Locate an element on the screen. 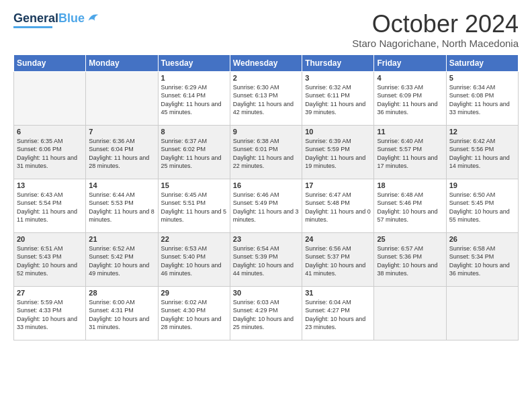  day-info: Sunrise: 6:50 AM is located at coordinates (482, 195).